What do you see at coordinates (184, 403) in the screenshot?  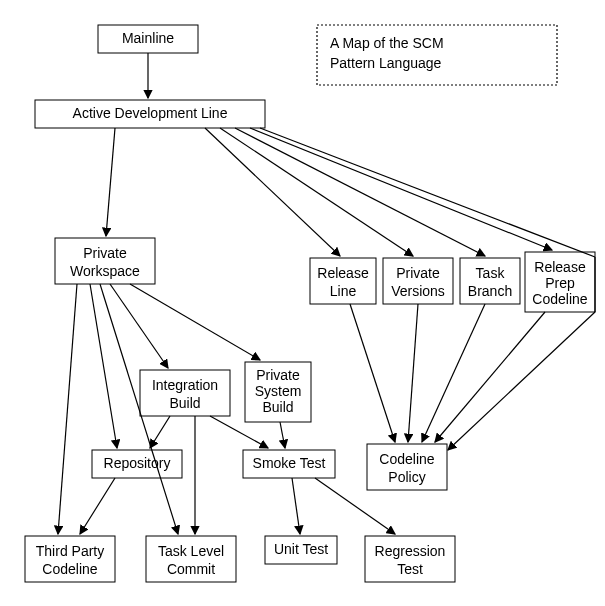 I see `label-integration-build-2: Build` at bounding box center [184, 403].